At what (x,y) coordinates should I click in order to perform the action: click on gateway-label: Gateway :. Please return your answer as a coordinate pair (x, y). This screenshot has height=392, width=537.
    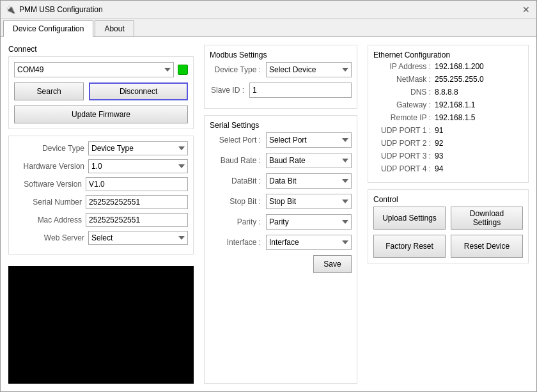
    Looking at the image, I should click on (402, 105).